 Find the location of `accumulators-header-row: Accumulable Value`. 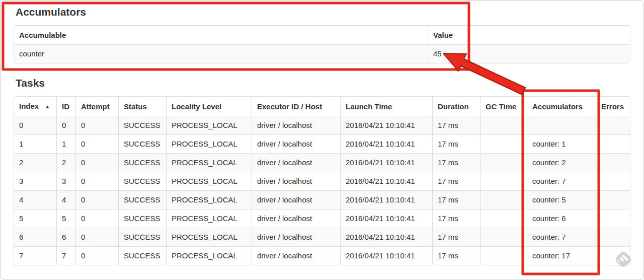

accumulators-header-row: Accumulable Value is located at coordinates (322, 35).